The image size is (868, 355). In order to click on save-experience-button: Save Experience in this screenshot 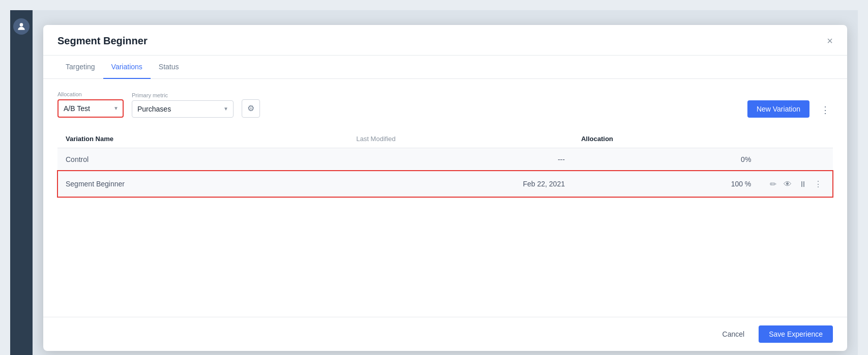, I will do `click(796, 334)`.